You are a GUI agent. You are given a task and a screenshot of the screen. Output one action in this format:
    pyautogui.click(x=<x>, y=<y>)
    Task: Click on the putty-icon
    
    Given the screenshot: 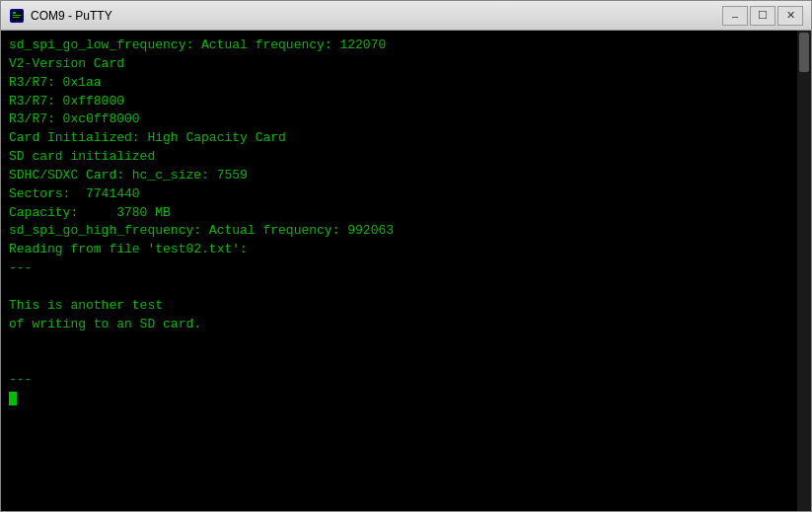 What is the action you would take?
    pyautogui.click(x=17, y=16)
    